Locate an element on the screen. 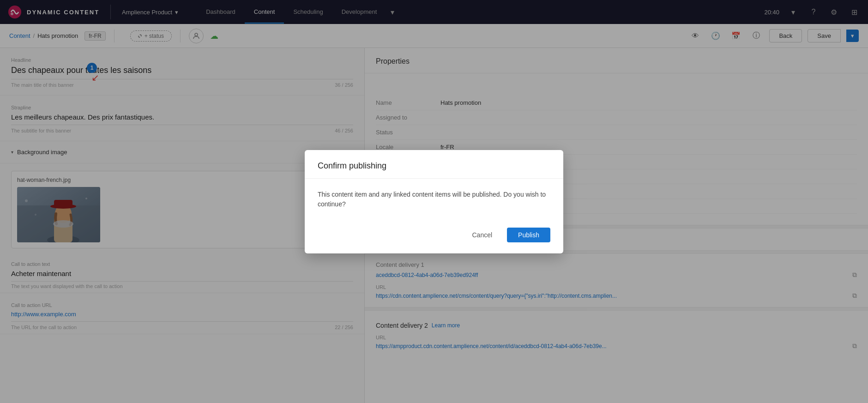 The width and height of the screenshot is (868, 403). cancel-button: Cancel is located at coordinates (482, 235).